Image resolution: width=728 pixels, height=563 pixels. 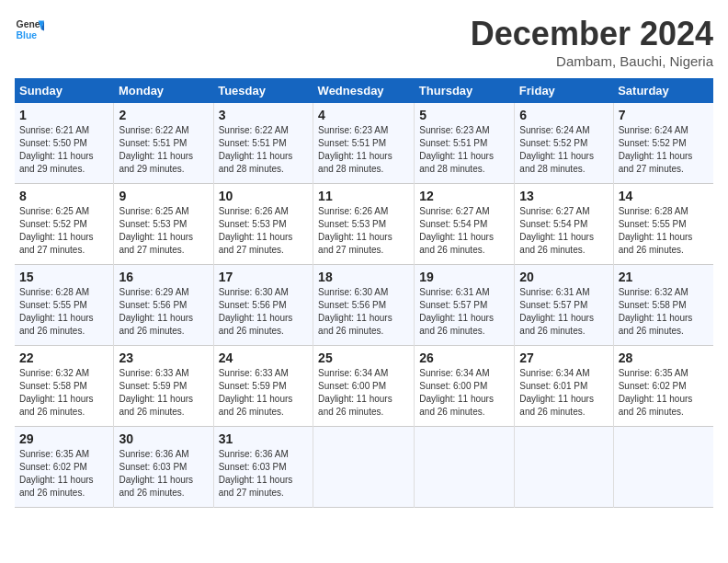 What do you see at coordinates (364, 305) in the screenshot?
I see `calendar-cell: 18Sunrise: 6:30 AM Sunset: 5:56 PM Dayli…` at bounding box center [364, 305].